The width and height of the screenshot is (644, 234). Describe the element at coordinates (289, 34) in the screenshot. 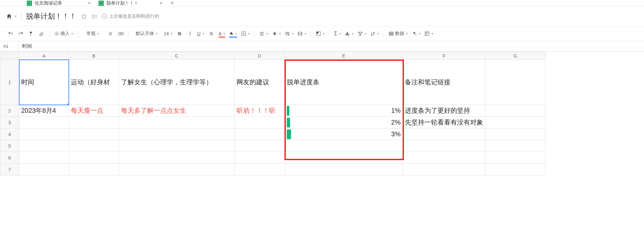

I see `wrap-text-button: ▾` at that location.